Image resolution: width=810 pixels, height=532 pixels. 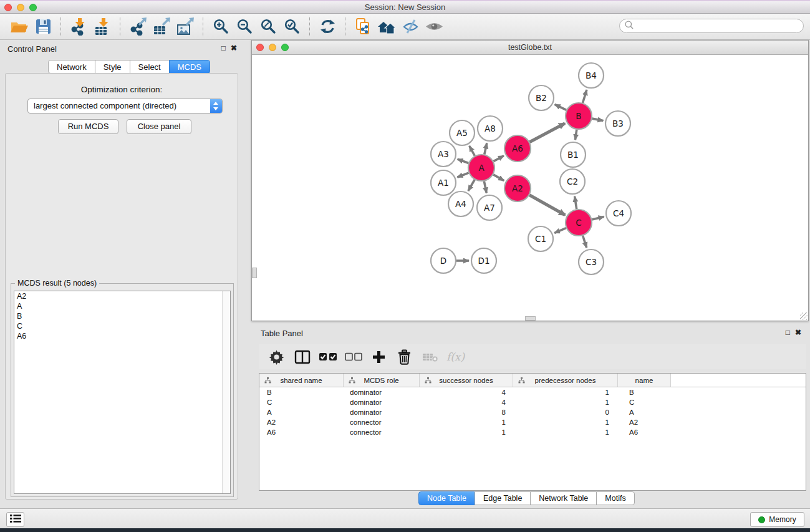 What do you see at coordinates (254, 273) in the screenshot?
I see `left-splitter-handle` at bounding box center [254, 273].